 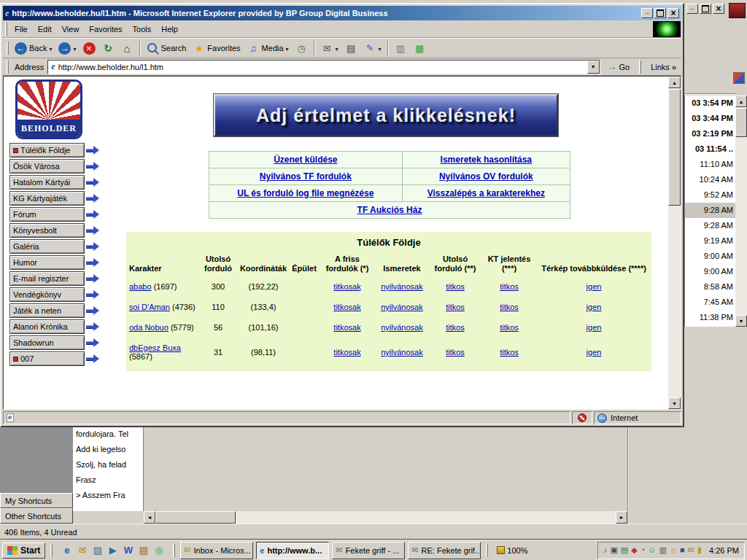 I want to click on email-list-item: 03 3:44 PM, so click(x=711, y=118).